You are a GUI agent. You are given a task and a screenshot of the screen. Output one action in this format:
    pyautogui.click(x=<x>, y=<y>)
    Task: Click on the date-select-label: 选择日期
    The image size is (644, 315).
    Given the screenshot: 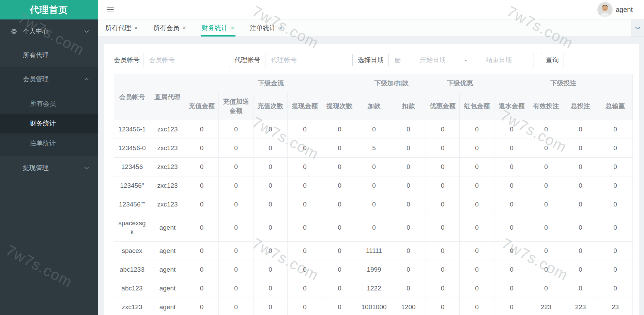 What is the action you would take?
    pyautogui.click(x=371, y=60)
    